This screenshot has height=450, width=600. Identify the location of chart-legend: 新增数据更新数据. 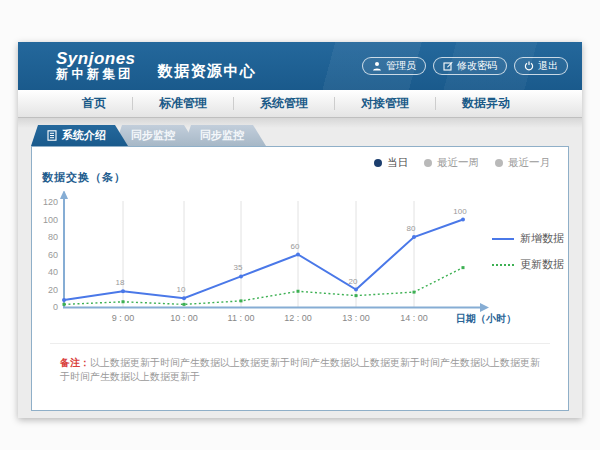
(528, 252).